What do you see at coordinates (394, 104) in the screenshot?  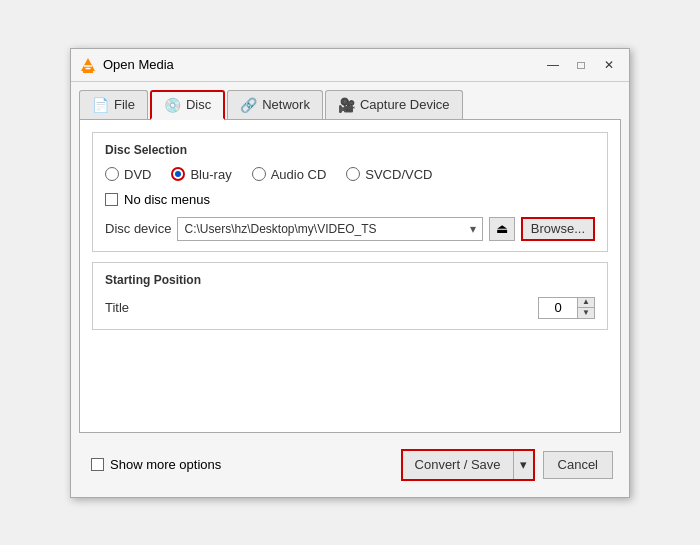 I see `tab-capture: 🎥 Capture Device` at bounding box center [394, 104].